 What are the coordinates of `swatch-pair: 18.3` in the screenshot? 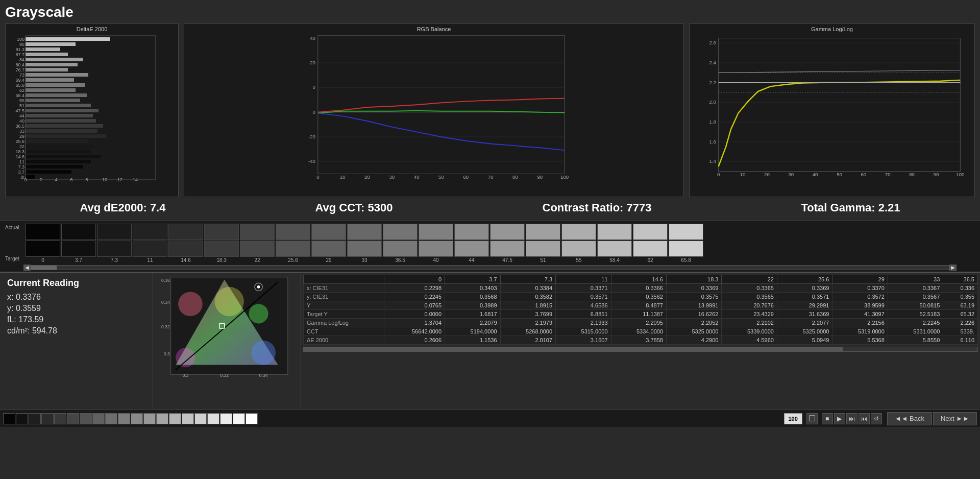 It's located at (222, 243).